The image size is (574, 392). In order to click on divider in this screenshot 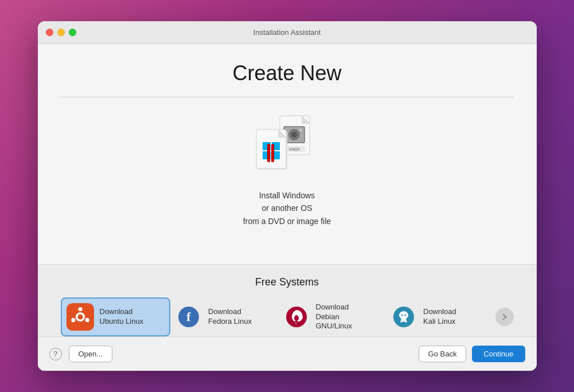, I will do `click(287, 97)`.